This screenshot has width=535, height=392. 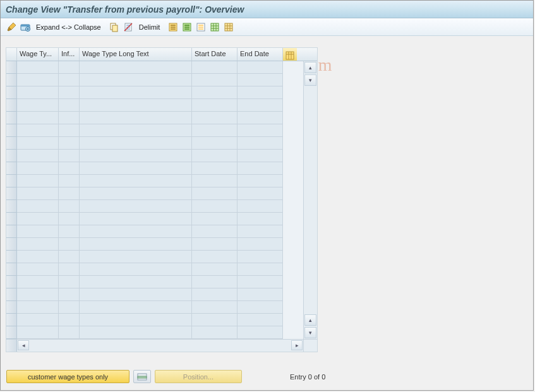 I want to click on column-header-long-text: Wage Type Long Text, so click(x=136, y=54).